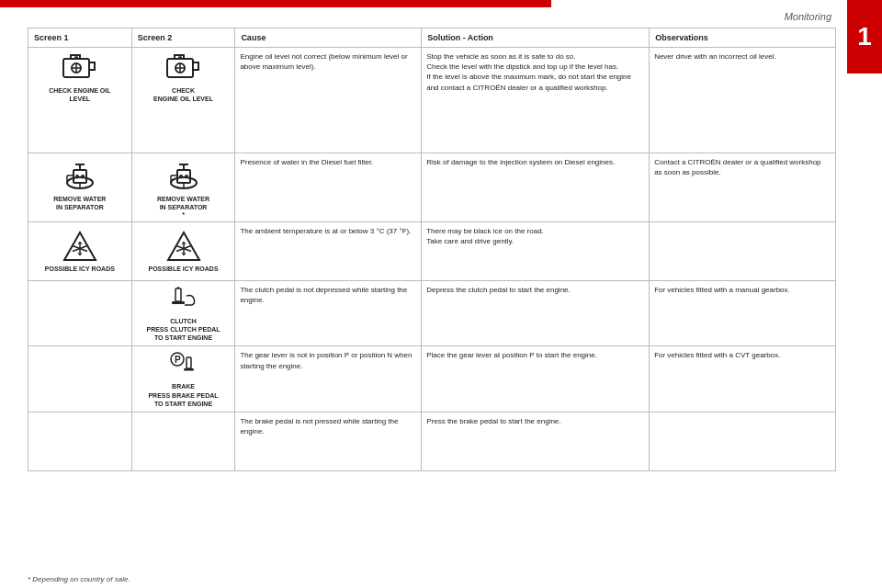 Image resolution: width=882 pixels, height=588 pixels. I want to click on screen1-cell-water: REMOVE WATERIN SEPARATOR, so click(81, 187).